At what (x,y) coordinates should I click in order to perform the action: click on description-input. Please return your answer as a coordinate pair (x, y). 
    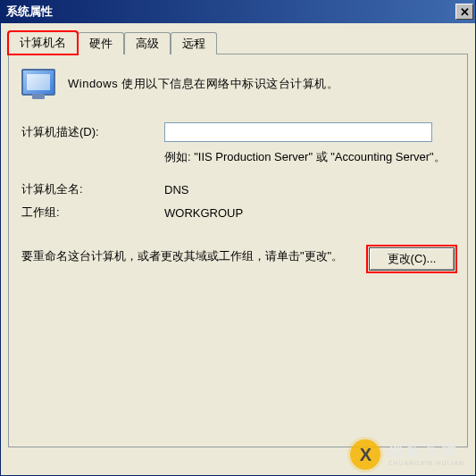
    Looking at the image, I should click on (298, 132).